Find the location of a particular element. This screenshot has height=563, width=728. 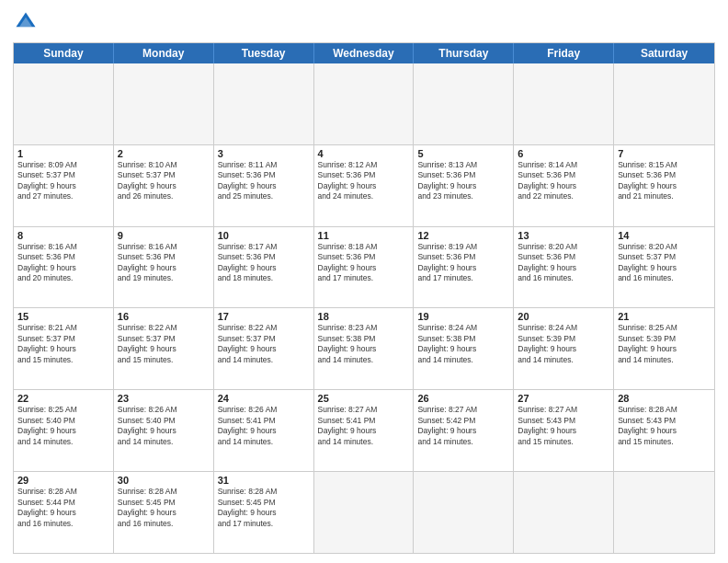

calendar-week-6: 29Sunrise: 8:28 AMSunset: 5:44 PMDayligh… is located at coordinates (364, 512).